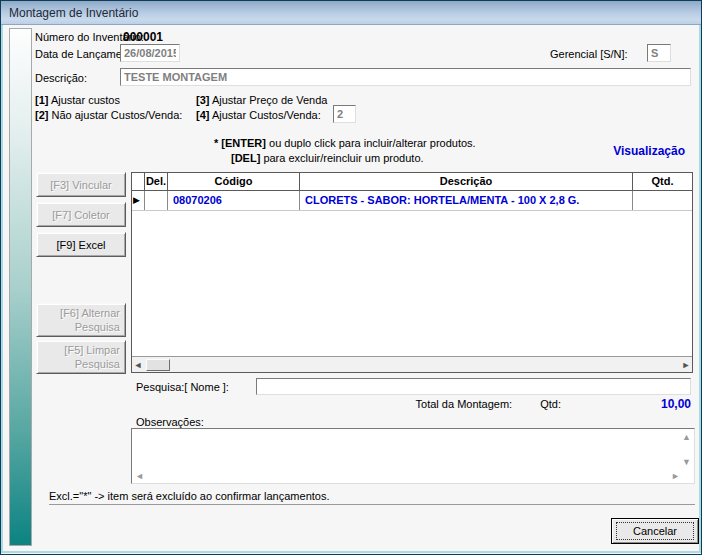 The width and height of the screenshot is (702, 555). What do you see at coordinates (234, 182) in the screenshot?
I see `codigo-column-header: Código` at bounding box center [234, 182].